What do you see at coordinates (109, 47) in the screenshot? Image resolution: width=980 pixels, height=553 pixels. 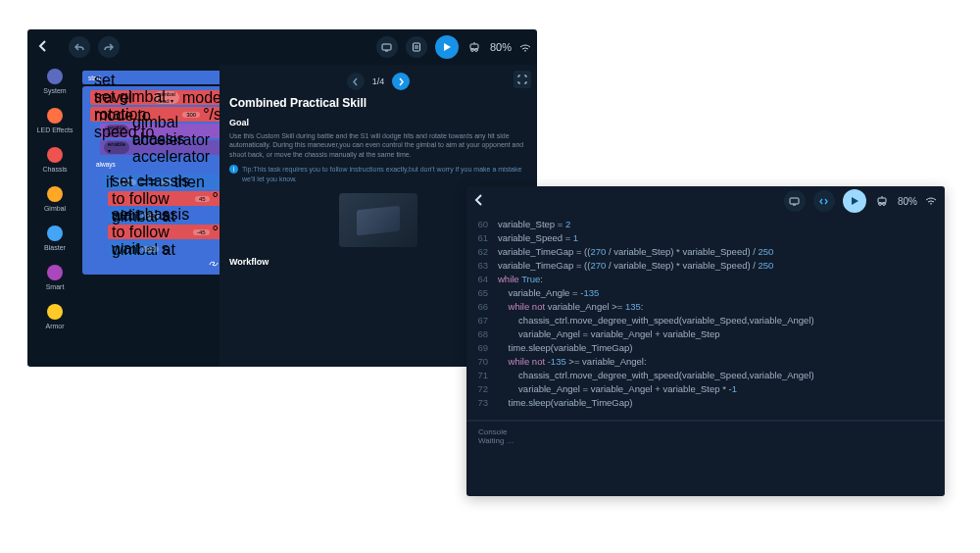 I see `redo-icon` at bounding box center [109, 47].